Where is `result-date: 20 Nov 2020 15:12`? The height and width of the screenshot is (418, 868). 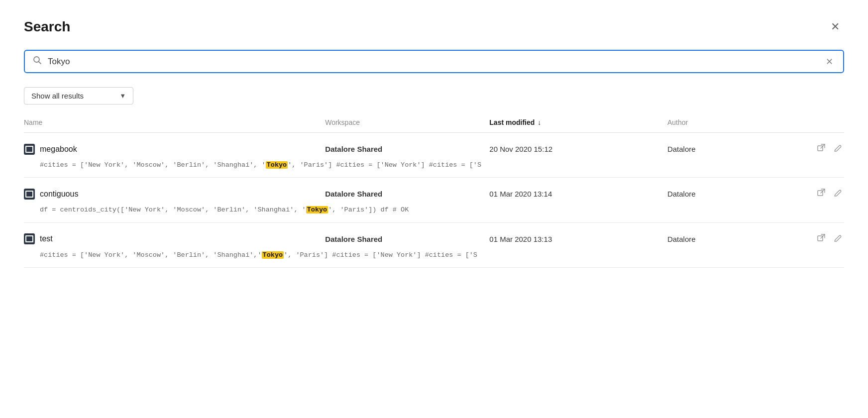 result-date: 20 Nov 2020 15:12 is located at coordinates (578, 149).